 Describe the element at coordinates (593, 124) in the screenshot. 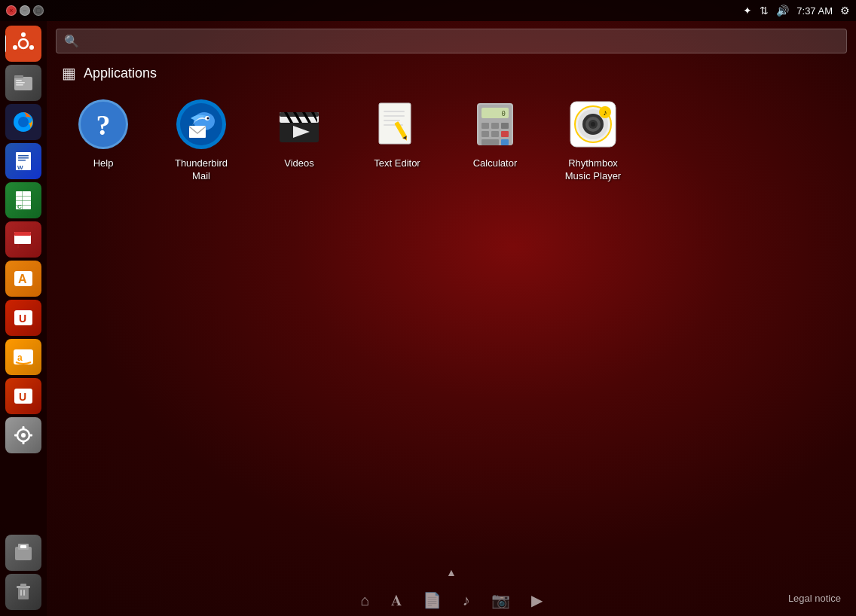

I see `rhythmbox-icon: ♪` at that location.